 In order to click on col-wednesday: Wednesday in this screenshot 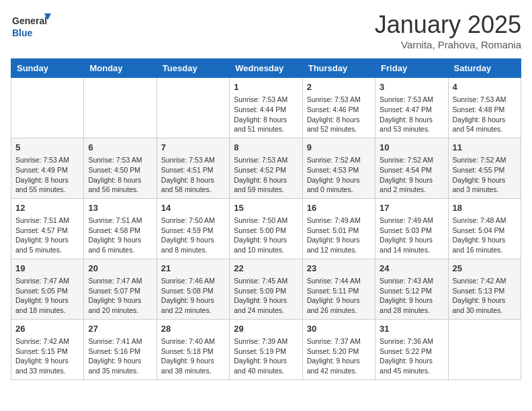, I will do `click(266, 68)`.